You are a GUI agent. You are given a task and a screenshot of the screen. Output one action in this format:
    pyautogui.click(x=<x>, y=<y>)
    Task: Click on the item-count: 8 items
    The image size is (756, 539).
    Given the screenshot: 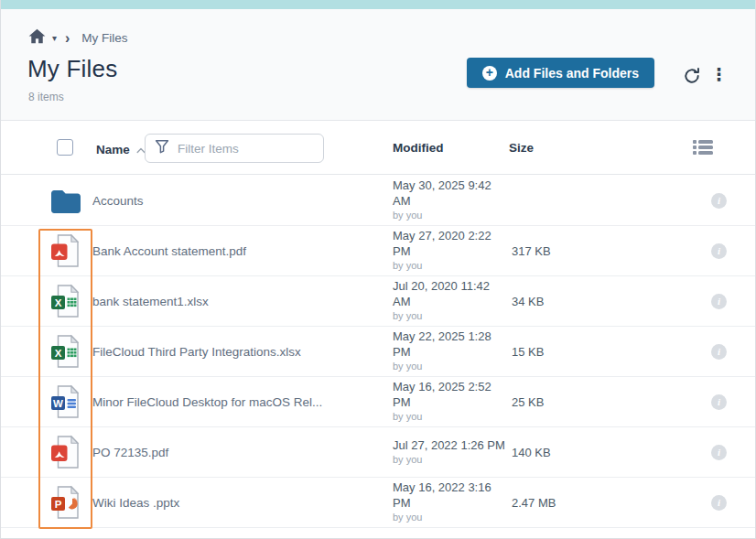 What is the action you would take?
    pyautogui.click(x=46, y=97)
    